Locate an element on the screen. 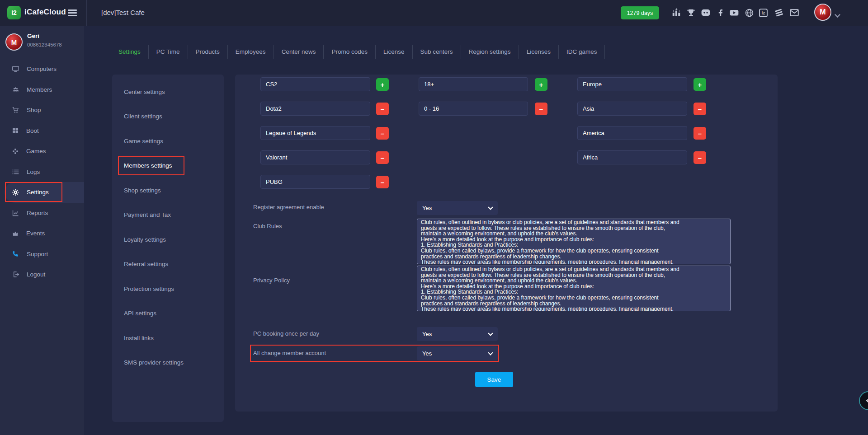 The width and height of the screenshot is (868, 435). settings-nav-game-settings: Game settings is located at coordinates (168, 141).